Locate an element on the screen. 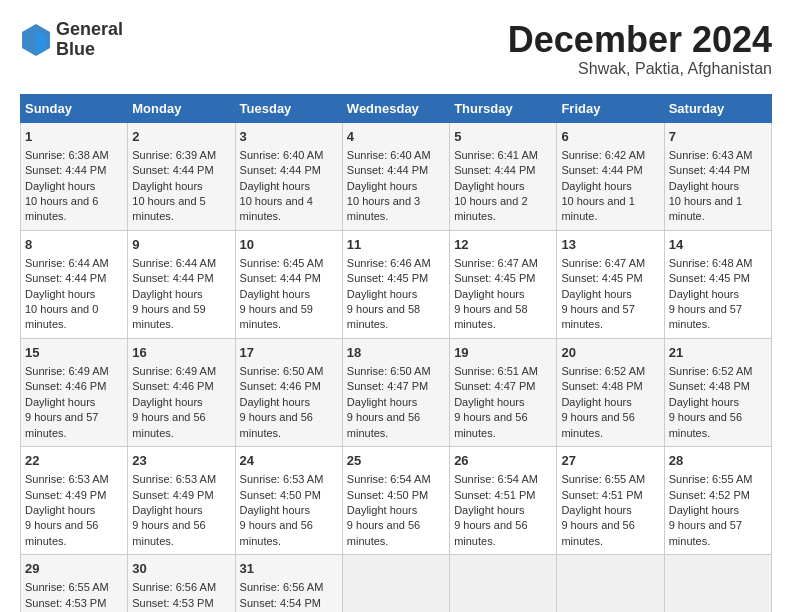 This screenshot has width=792, height=612. sunset-label: Sunset: 4:54 PM is located at coordinates (280, 603).